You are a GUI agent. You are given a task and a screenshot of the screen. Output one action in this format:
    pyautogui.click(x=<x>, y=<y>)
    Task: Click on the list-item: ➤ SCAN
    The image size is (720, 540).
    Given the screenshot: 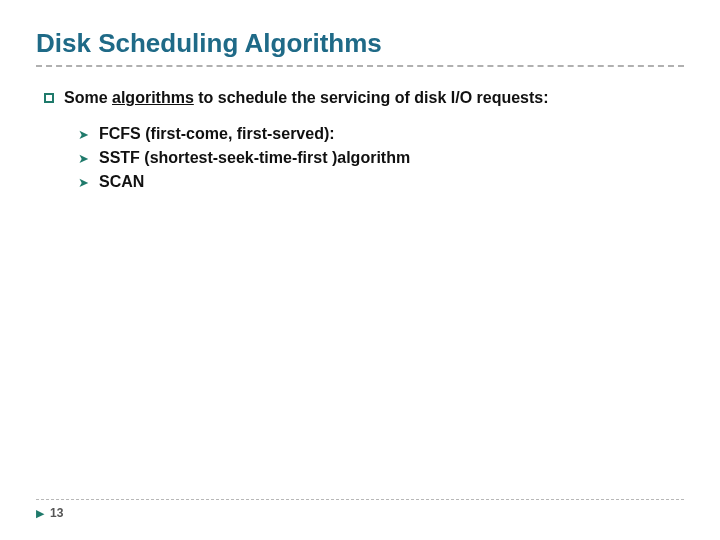 What is the action you would take?
    pyautogui.click(x=381, y=182)
    